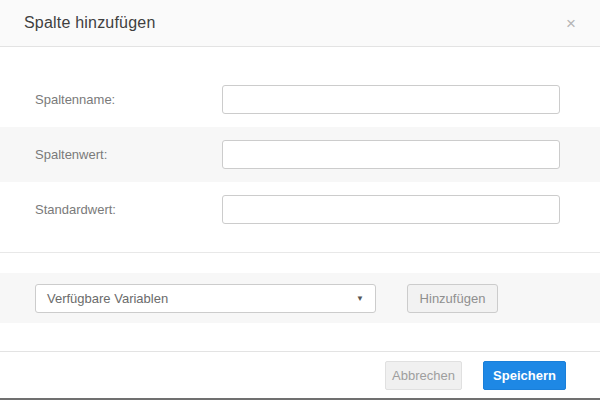 This screenshot has width=600, height=400. Describe the element at coordinates (391, 100) in the screenshot. I see `column-name-input` at that location.